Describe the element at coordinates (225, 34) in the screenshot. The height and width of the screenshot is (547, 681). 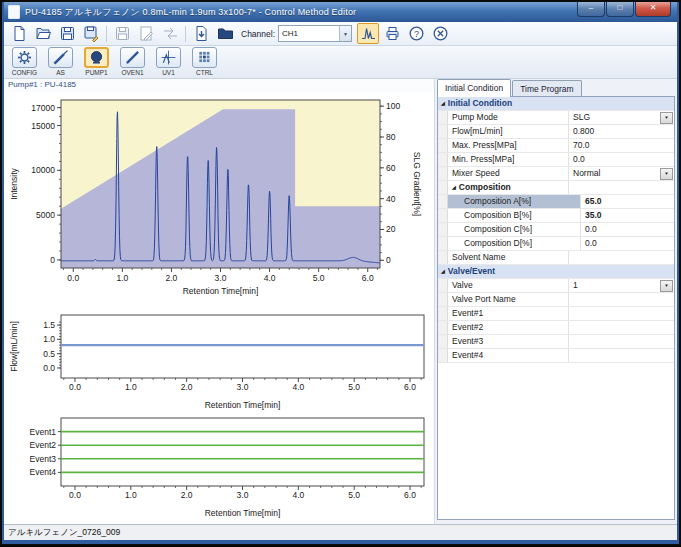
I see `method-folder-icon` at that location.